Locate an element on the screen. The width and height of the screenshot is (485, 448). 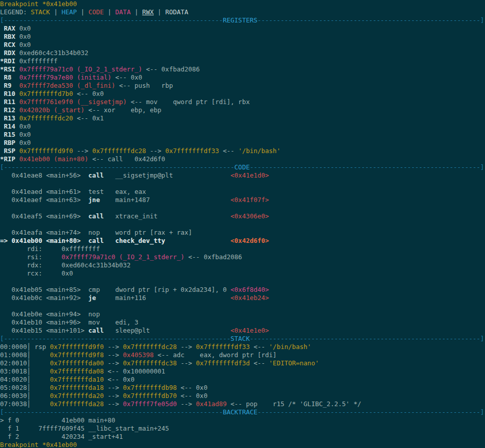
text-segment: 07:0038│ is located at coordinates (25, 404).